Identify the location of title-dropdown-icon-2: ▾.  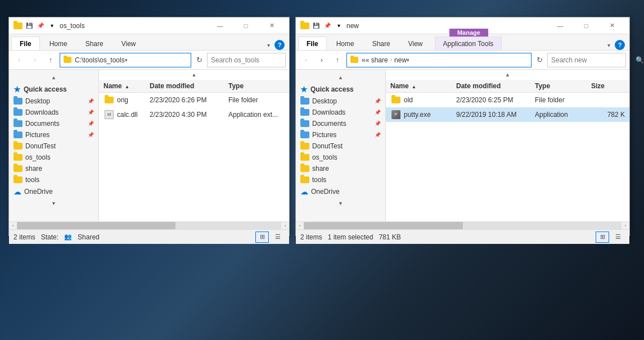
(339, 26).